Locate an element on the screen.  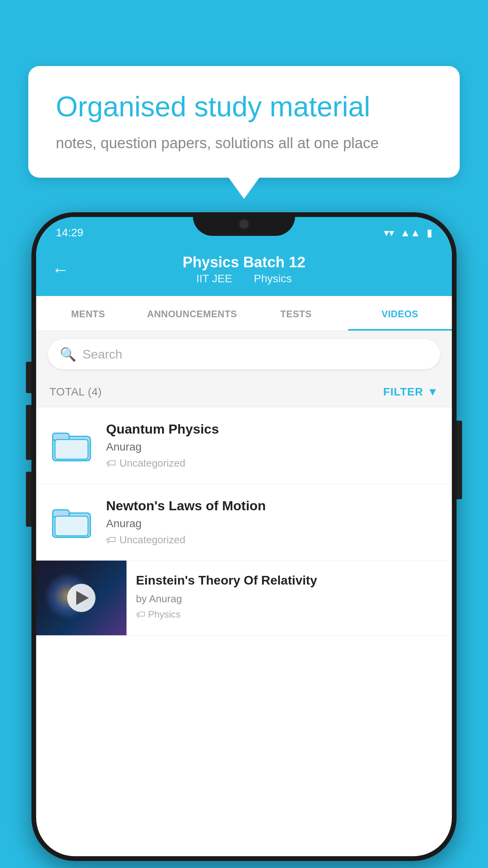
tab-bar: MENTS ANNOUNCEMENTS TESTS VIDEOS is located at coordinates (244, 314).